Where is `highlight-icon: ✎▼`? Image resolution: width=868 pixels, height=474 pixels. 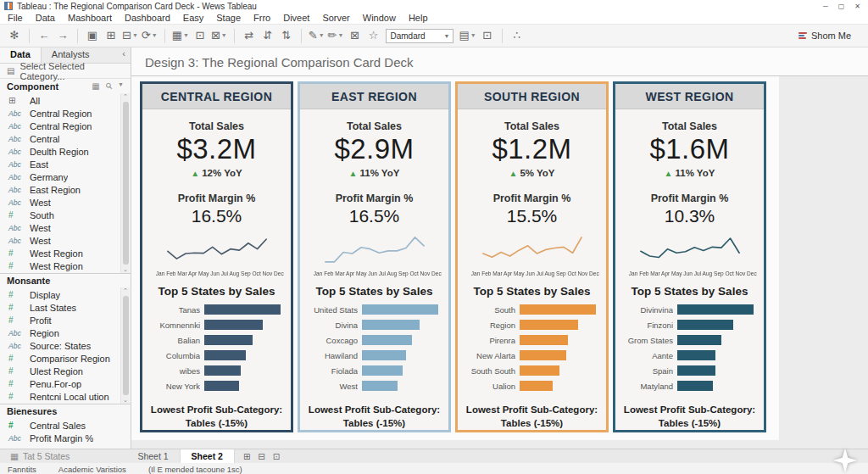
highlight-icon: ✎▼ is located at coordinates (317, 36).